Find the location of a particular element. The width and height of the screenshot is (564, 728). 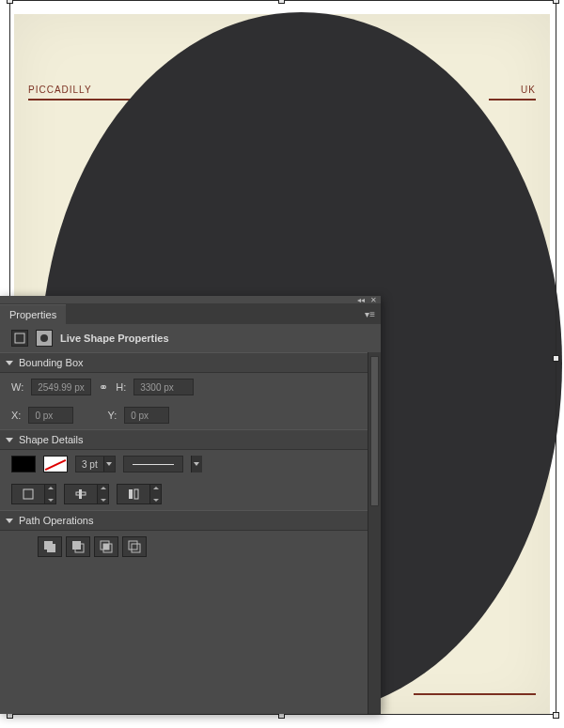

stroke-style-caret is located at coordinates (196, 464).